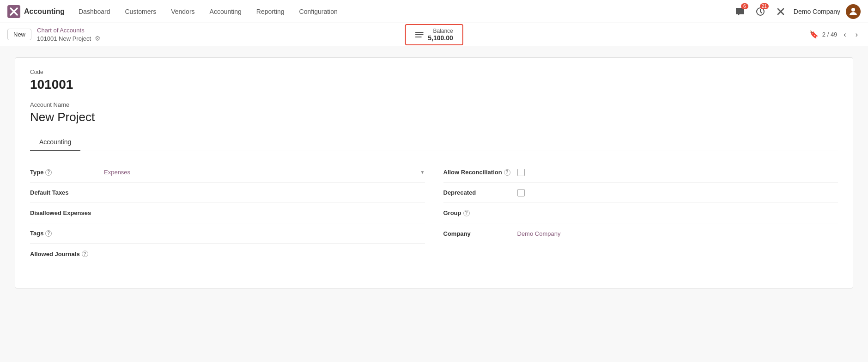 The width and height of the screenshot is (868, 362). I want to click on new-button: New, so click(19, 34).